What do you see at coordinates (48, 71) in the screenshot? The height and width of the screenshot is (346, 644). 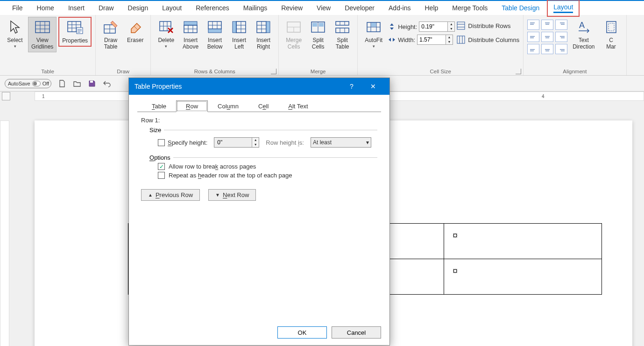 I see `group-table-label: Table` at bounding box center [48, 71].